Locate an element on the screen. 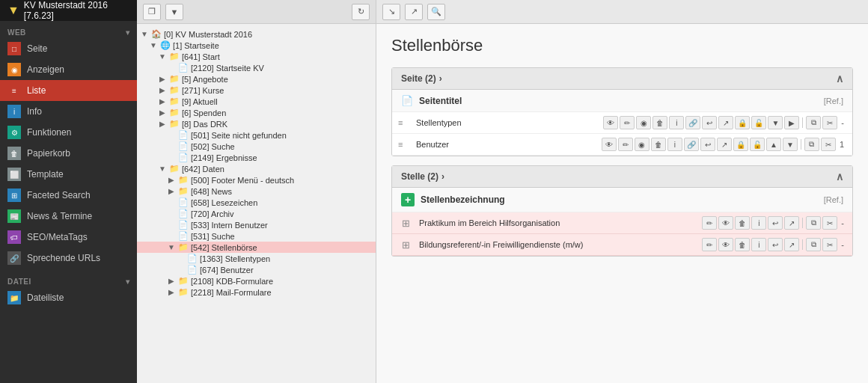 The image size is (868, 383). stellentypen-export-button: ↗ is located at coordinates (726, 123).